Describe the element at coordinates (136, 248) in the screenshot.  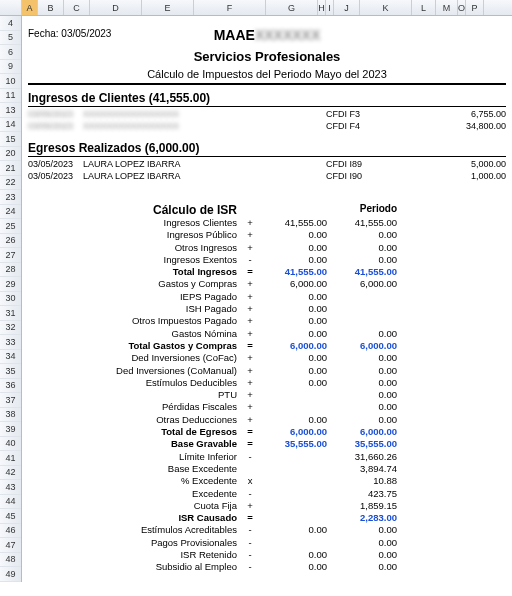
I see `calc-label: Otros Ingresos` at that location.